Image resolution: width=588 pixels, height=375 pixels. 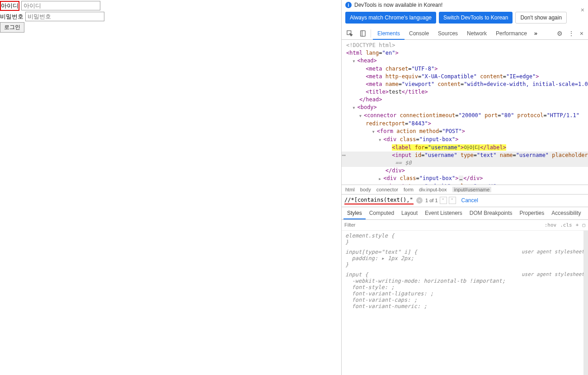 I want to click on tab-layout: Layout, so click(x=409, y=213).